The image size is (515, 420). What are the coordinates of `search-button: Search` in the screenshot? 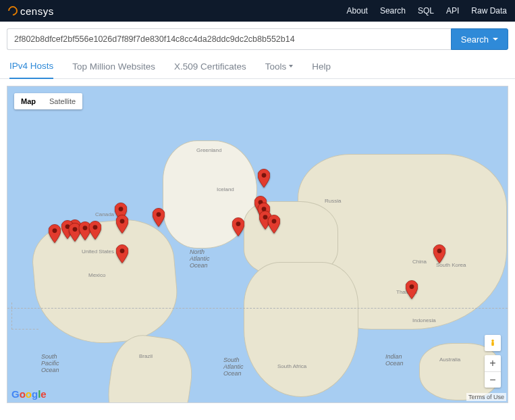 It's located at (479, 39).